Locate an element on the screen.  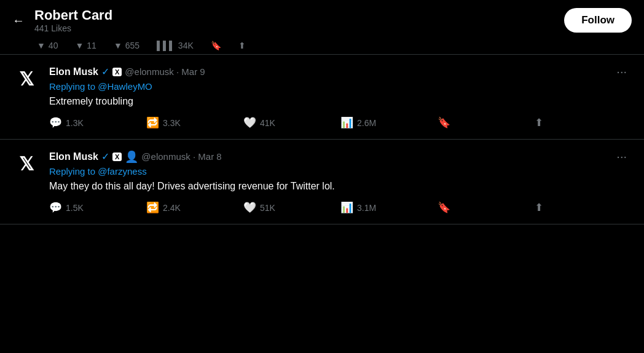
person-badge-2: 👤 is located at coordinates (132, 157).